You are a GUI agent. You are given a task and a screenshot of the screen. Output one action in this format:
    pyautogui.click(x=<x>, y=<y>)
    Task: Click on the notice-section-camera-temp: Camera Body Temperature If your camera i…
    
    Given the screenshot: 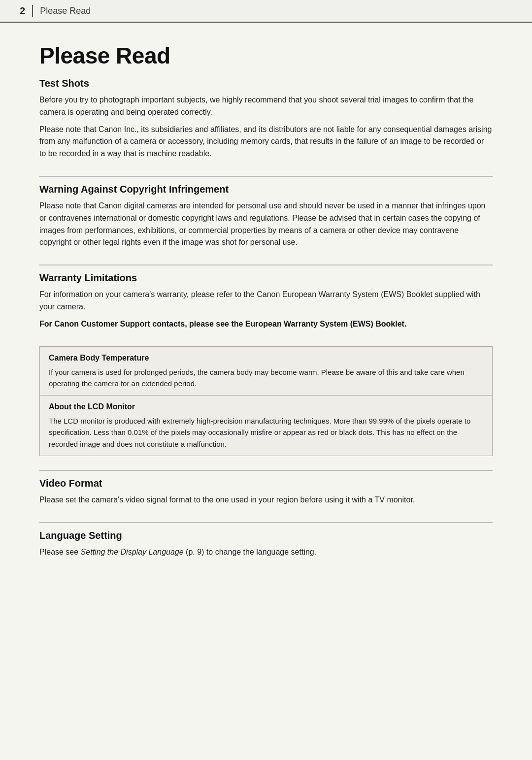 What is the action you would take?
    pyautogui.click(x=266, y=371)
    